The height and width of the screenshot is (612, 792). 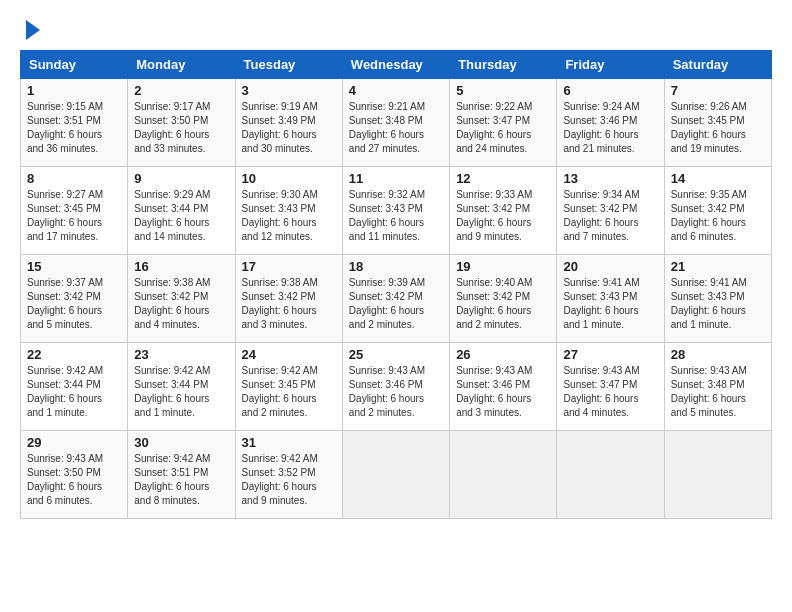 What do you see at coordinates (396, 387) in the screenshot?
I see `calendar-cell: 25 Sunrise: 9:43 AM Sunset: 3:46 PM Dayl…` at bounding box center [396, 387].